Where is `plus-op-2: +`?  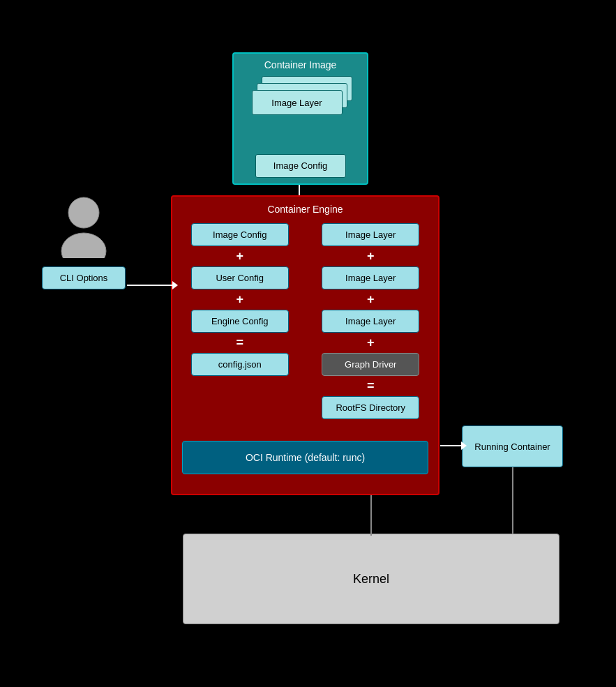
plus-op-2: + is located at coordinates (240, 300).